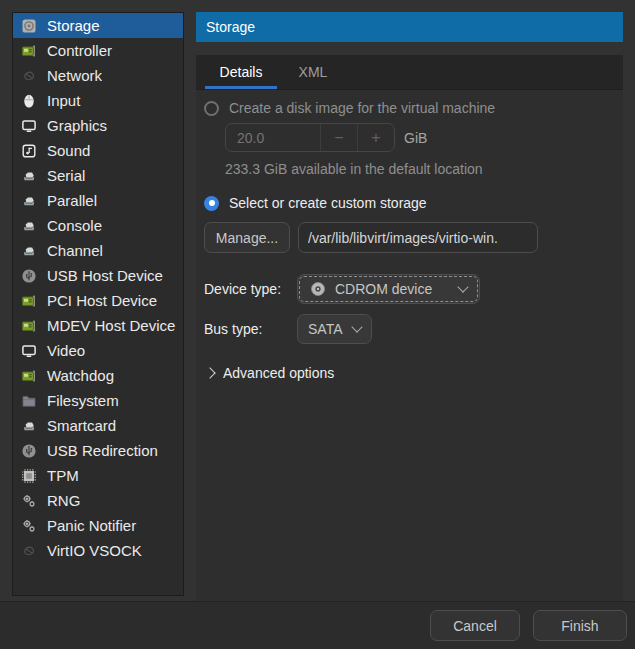 This screenshot has width=635, height=649. What do you see at coordinates (83, 400) in the screenshot?
I see `sidebar-item-label: Filesystem` at bounding box center [83, 400].